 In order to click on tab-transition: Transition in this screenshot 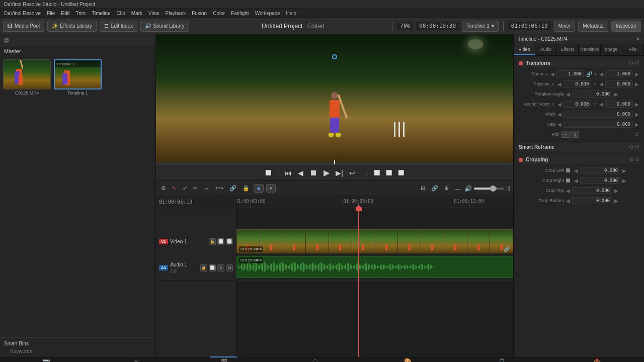, I will do `click(590, 50)`.